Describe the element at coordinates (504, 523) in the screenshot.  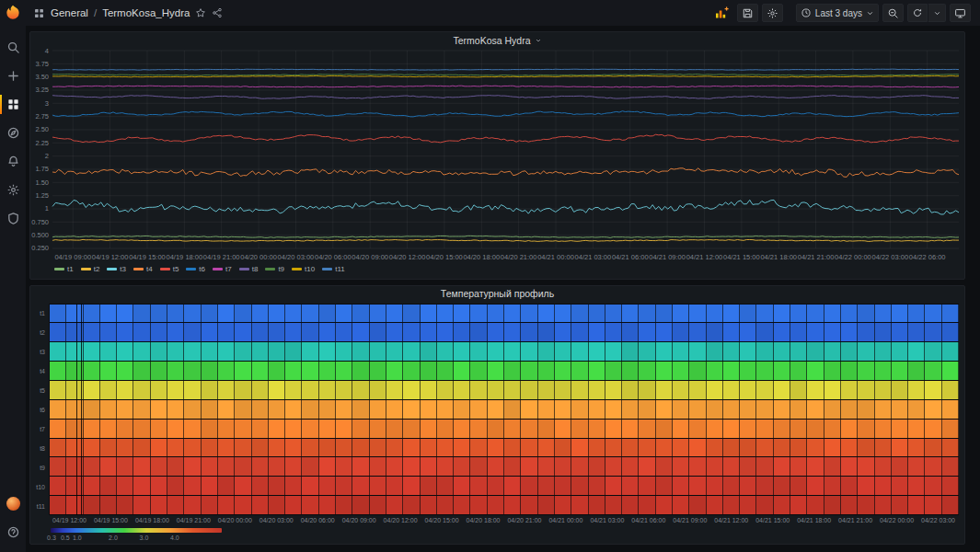
I see `heatmap-x-axis: 04/19 12:0004/19 15:0004/19 18:0004/19 2…` at that location.